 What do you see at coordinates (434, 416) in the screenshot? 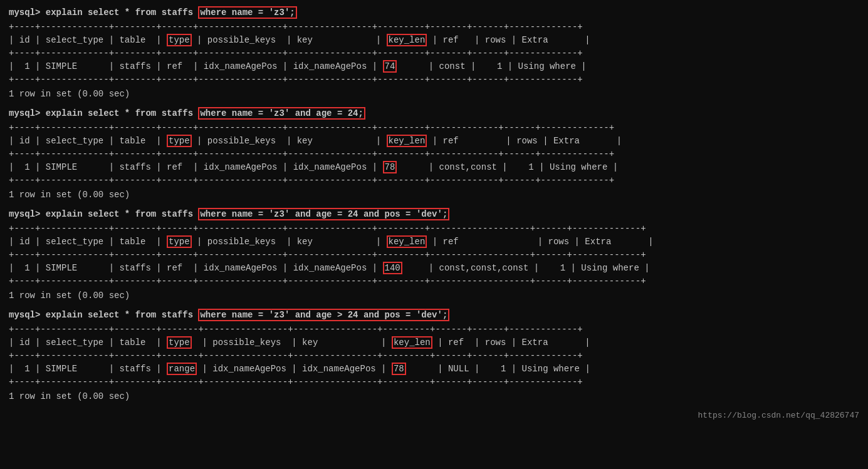
I see `footer-link: https://blog.csdn.net/qq_42826747` at bounding box center [434, 416].